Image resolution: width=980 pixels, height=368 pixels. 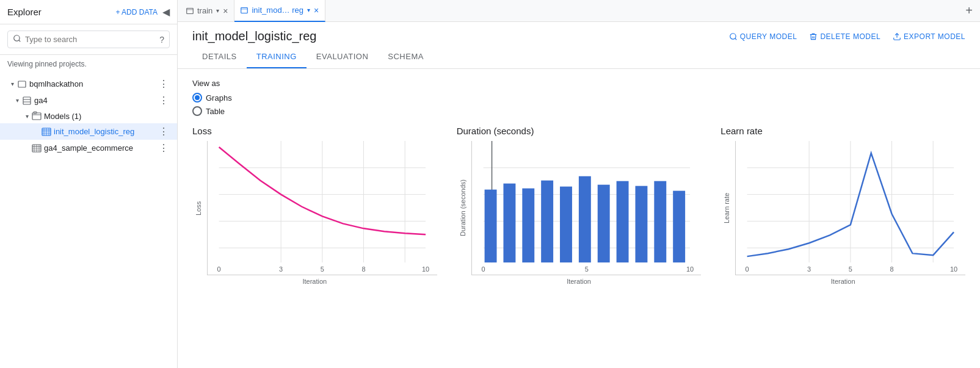 What do you see at coordinates (89, 84) in the screenshot?
I see `tree-item-bqmlhackathon: ▾ bqmlhackathon ⋮` at bounding box center [89, 84].